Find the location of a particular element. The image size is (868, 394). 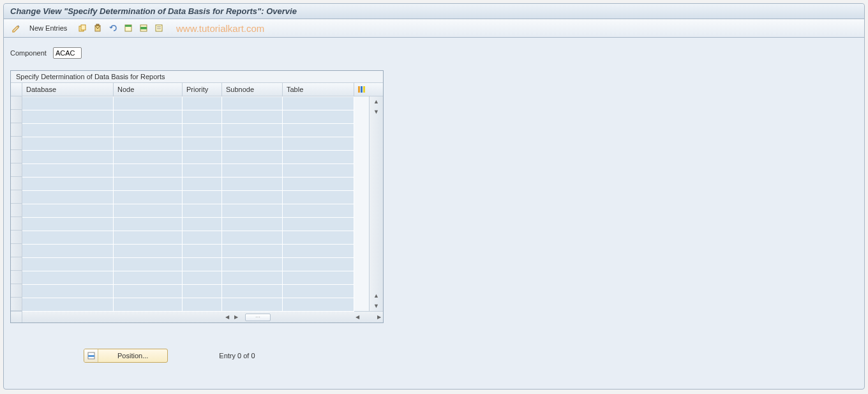

scroll-up-button-bottom: ▲ is located at coordinates (377, 296).